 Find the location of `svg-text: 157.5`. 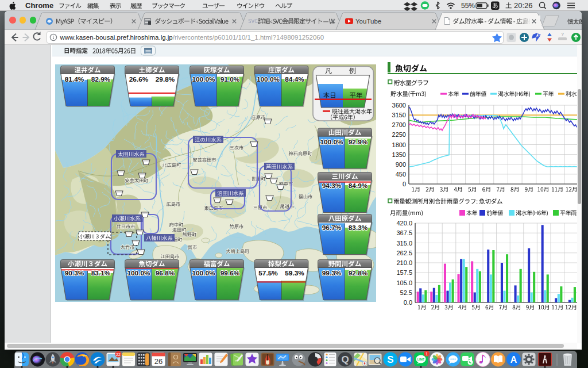

svg-text: 157.5 is located at coordinates (404, 273).